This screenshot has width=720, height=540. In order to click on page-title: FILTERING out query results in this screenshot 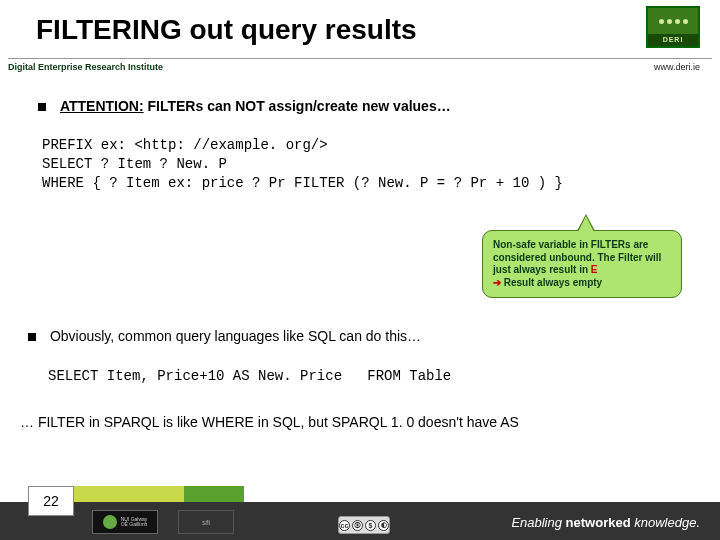, I will do `click(226, 30)`.